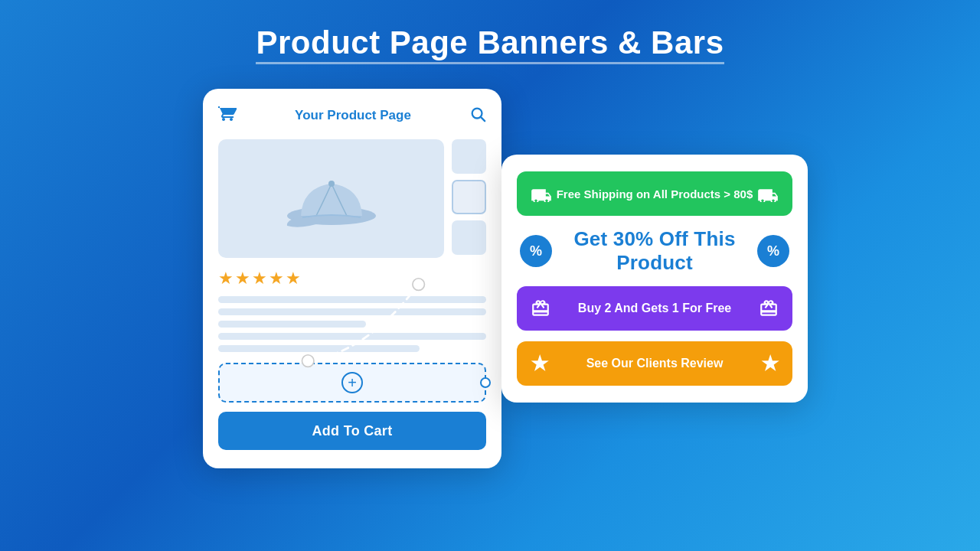 This screenshot has width=980, height=551. What do you see at coordinates (655, 308) in the screenshot?
I see `buy2-label: Buy 2 And Gets 1 For Free` at bounding box center [655, 308].